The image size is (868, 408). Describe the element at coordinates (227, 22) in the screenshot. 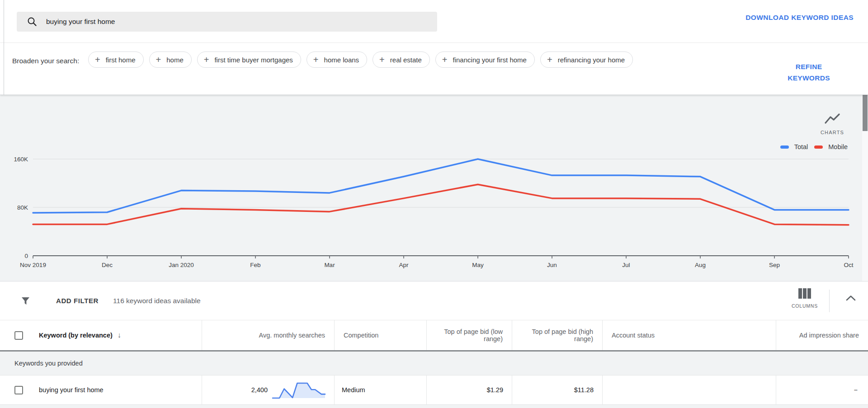

I see `keyword-search-box` at that location.